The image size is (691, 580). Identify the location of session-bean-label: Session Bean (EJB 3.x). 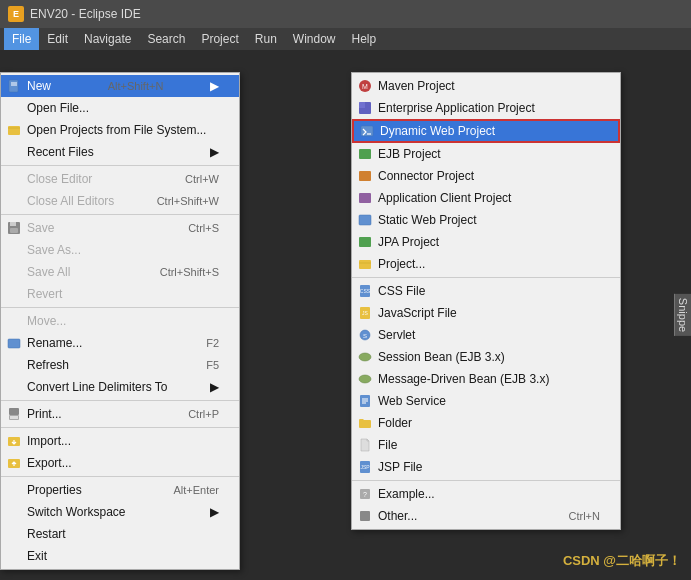
(442, 357).